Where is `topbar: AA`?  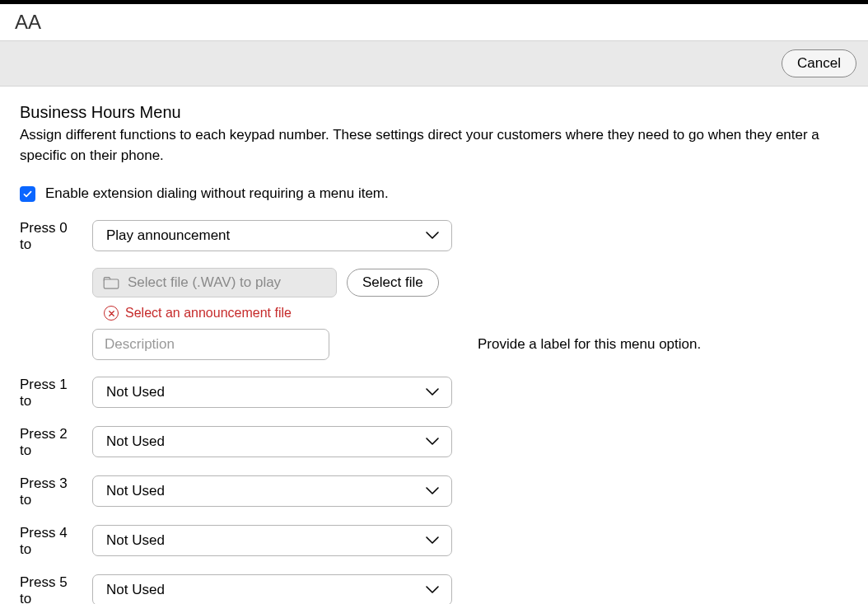
topbar: AA is located at coordinates (434, 20).